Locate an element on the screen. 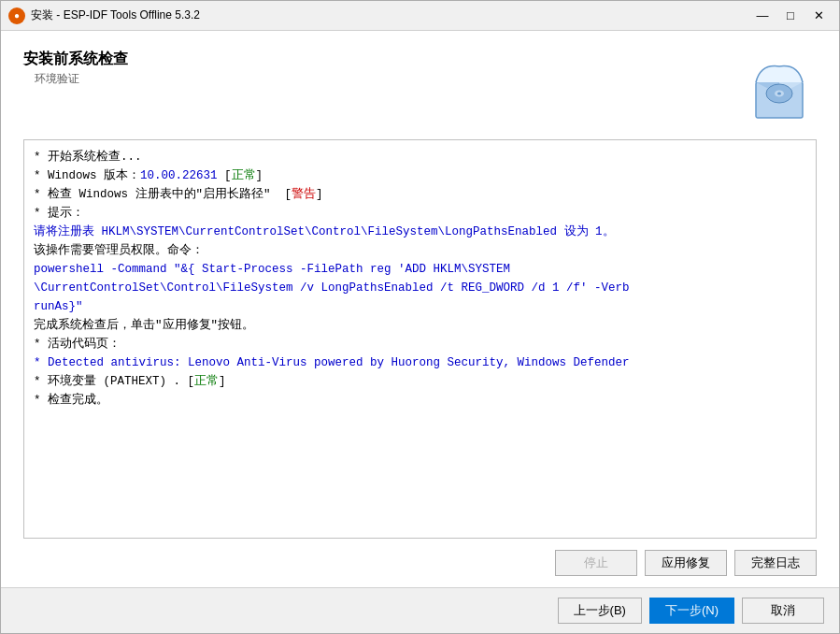 This screenshot has width=840, height=634. log-line: * 提示： is located at coordinates (420, 213).